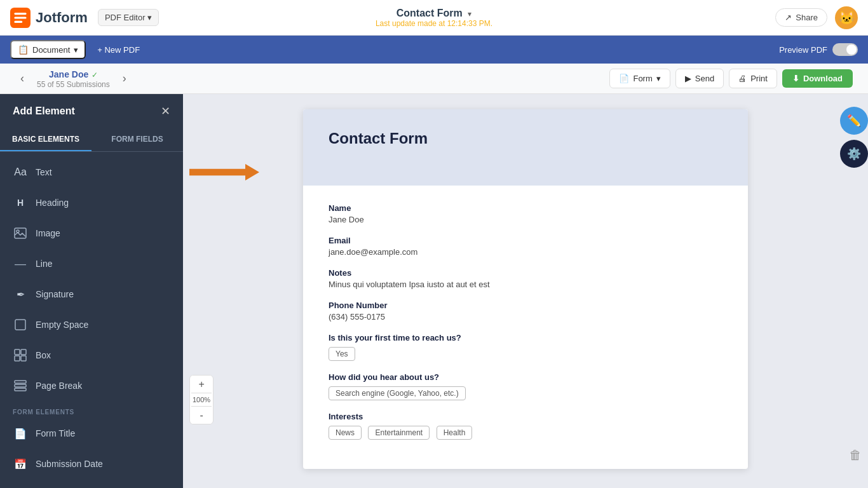  I want to click on field-how-heard: How did you hear about us? Search engine…, so click(526, 386).